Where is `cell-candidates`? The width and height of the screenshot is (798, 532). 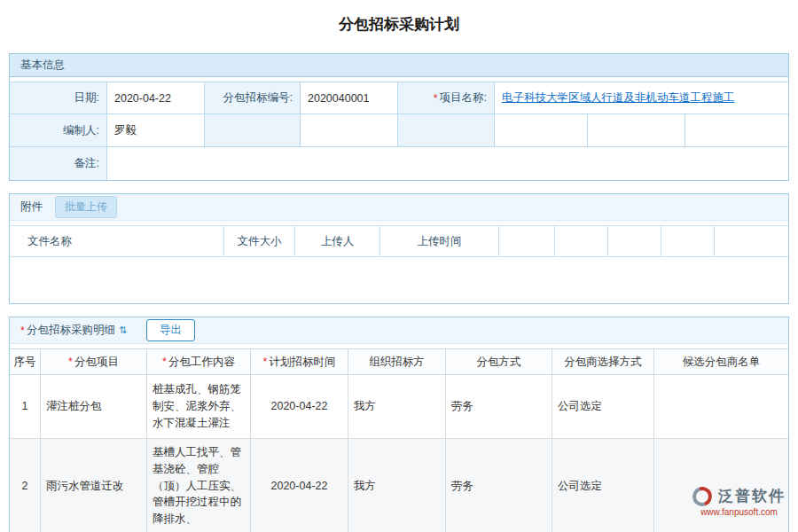
cell-candidates is located at coordinates (722, 406).